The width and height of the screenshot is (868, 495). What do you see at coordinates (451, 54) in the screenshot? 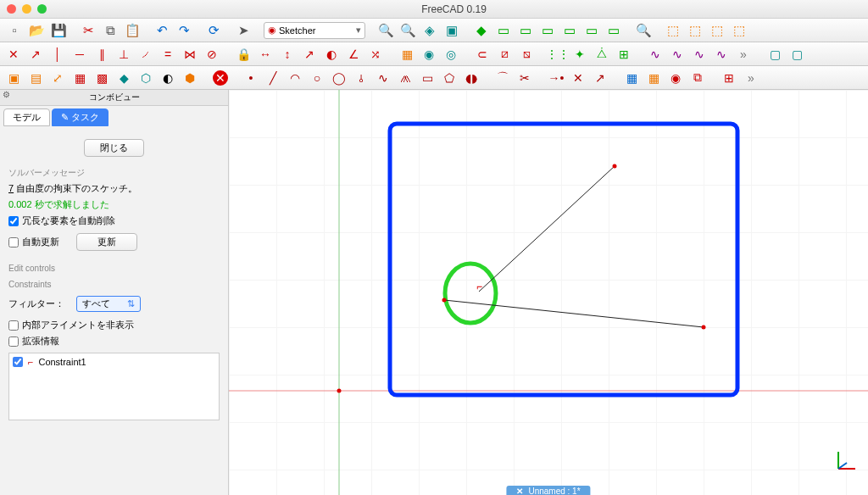
I see `pd-loft-icon: ◎` at bounding box center [451, 54].